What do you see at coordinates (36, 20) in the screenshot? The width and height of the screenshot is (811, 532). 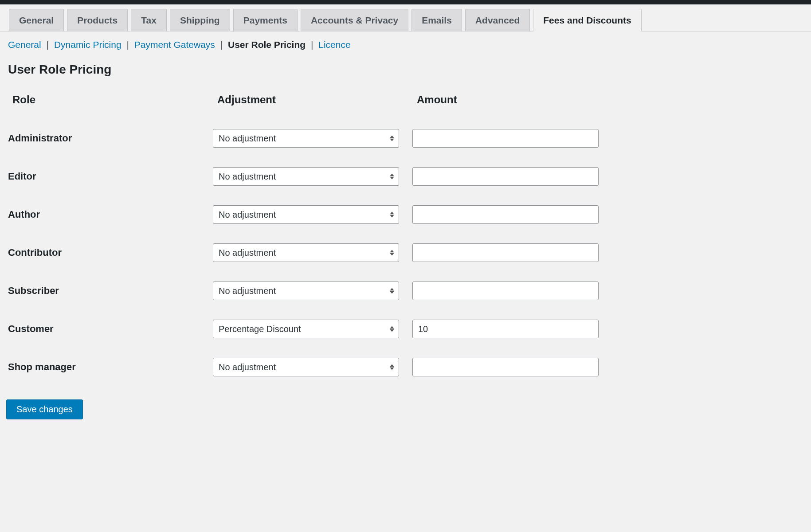 I see `tab-general: General` at bounding box center [36, 20].